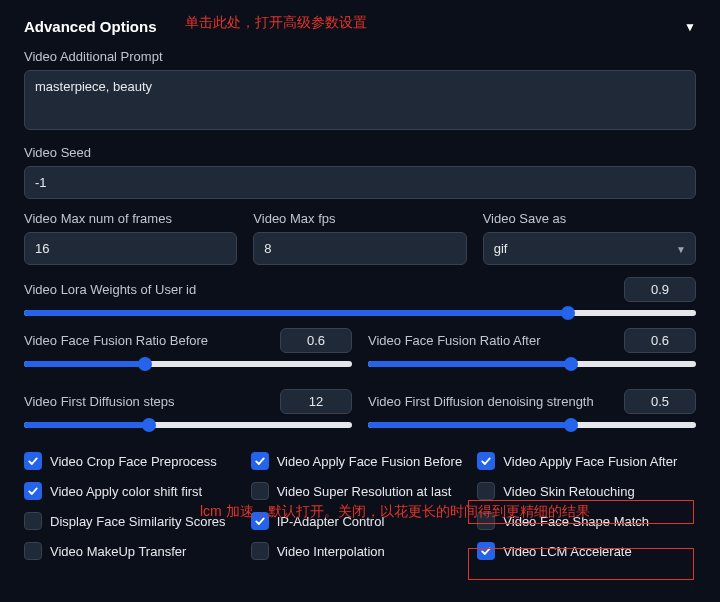 The width and height of the screenshot is (720, 602). What do you see at coordinates (360, 56) in the screenshot?
I see `prompt-label: Video Additional Prompt` at bounding box center [360, 56].